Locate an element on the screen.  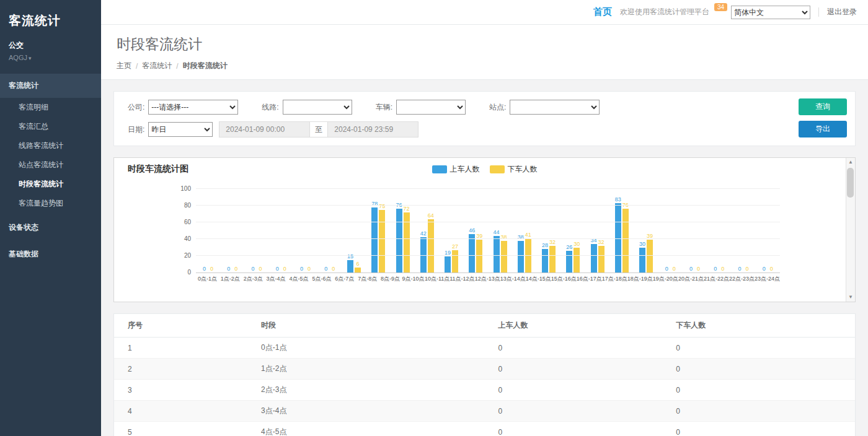
table-cell: 0点-1点 is located at coordinates (373, 348).